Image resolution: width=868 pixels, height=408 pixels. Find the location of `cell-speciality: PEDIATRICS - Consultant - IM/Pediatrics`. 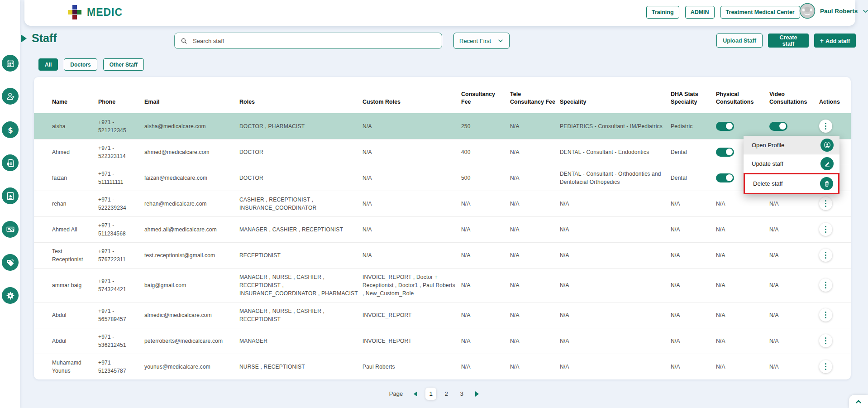

cell-speciality: PEDIATRICS - Consultant - IM/Pediatrics is located at coordinates (615, 126).